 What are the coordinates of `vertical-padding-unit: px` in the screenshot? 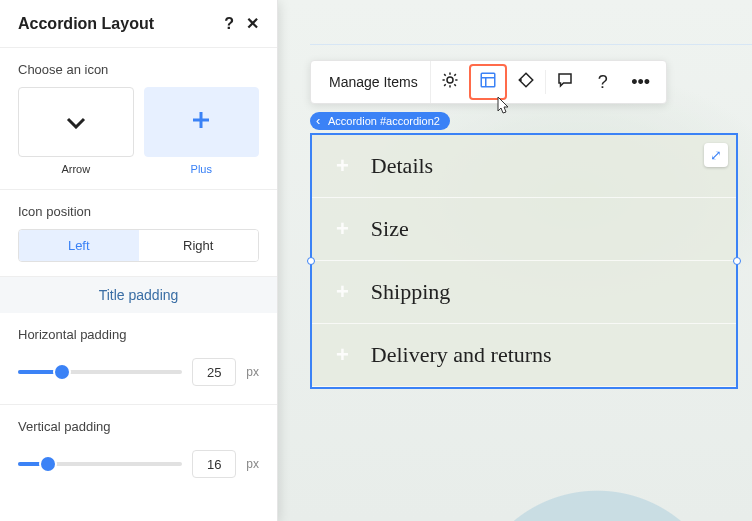 It's located at (252, 464).